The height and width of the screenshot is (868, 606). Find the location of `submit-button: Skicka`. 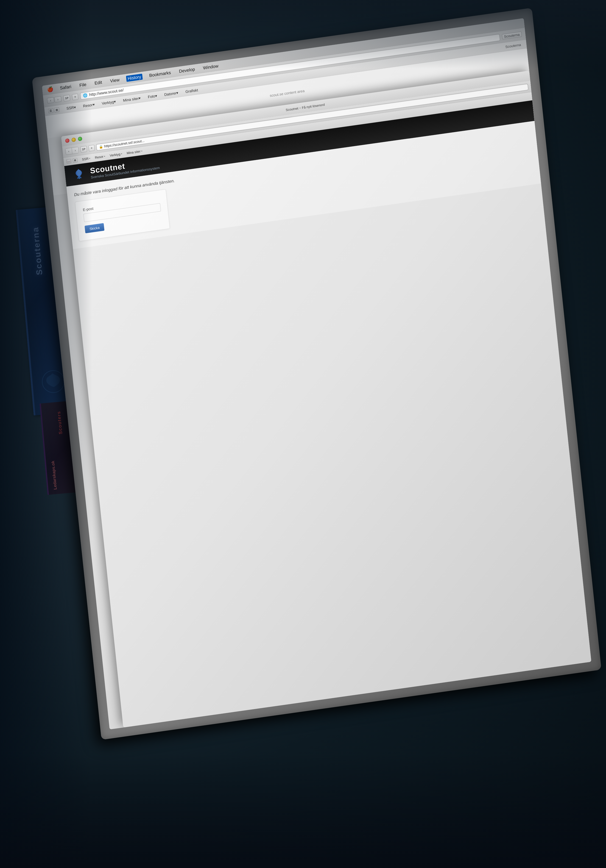

submit-button: Skicka is located at coordinates (95, 228).